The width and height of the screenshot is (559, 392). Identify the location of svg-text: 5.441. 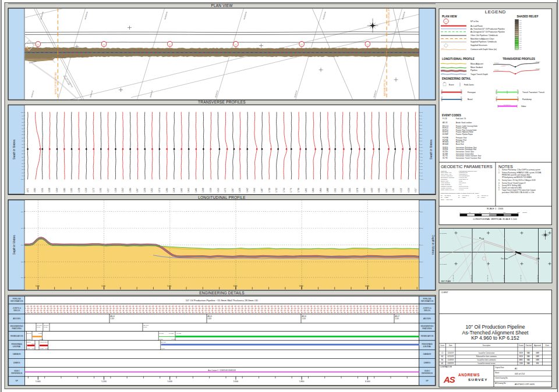
(182, 190).